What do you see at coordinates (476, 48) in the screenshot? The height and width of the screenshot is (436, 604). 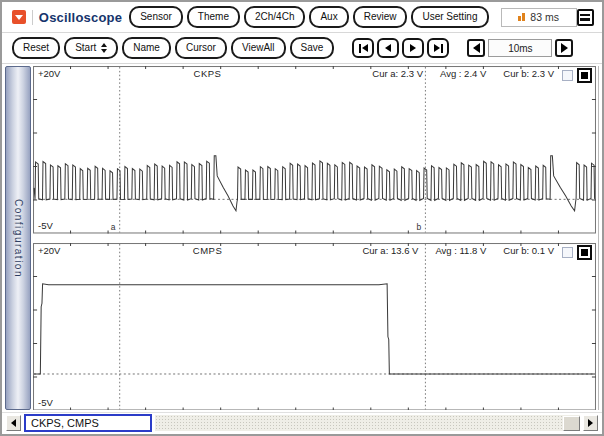 I see `timebase-decrease-button` at bounding box center [476, 48].